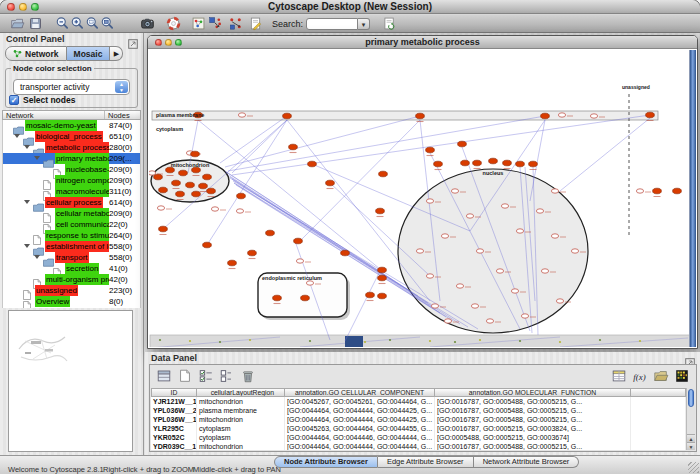  Describe the element at coordinates (61, 126) in the screenshot. I see `network-name: mosaic-demo-yeast` at that location.